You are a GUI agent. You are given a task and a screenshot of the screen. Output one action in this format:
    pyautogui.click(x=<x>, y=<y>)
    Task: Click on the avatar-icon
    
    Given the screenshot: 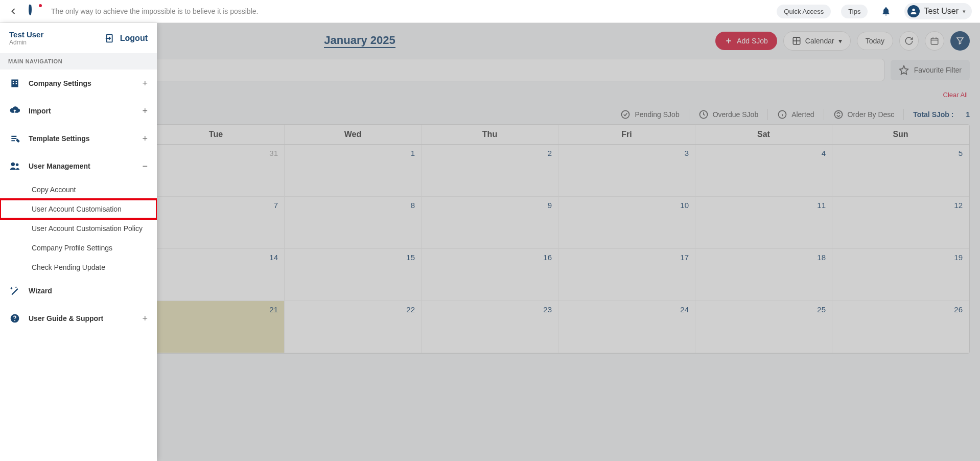 What is the action you would take?
    pyautogui.click(x=914, y=11)
    